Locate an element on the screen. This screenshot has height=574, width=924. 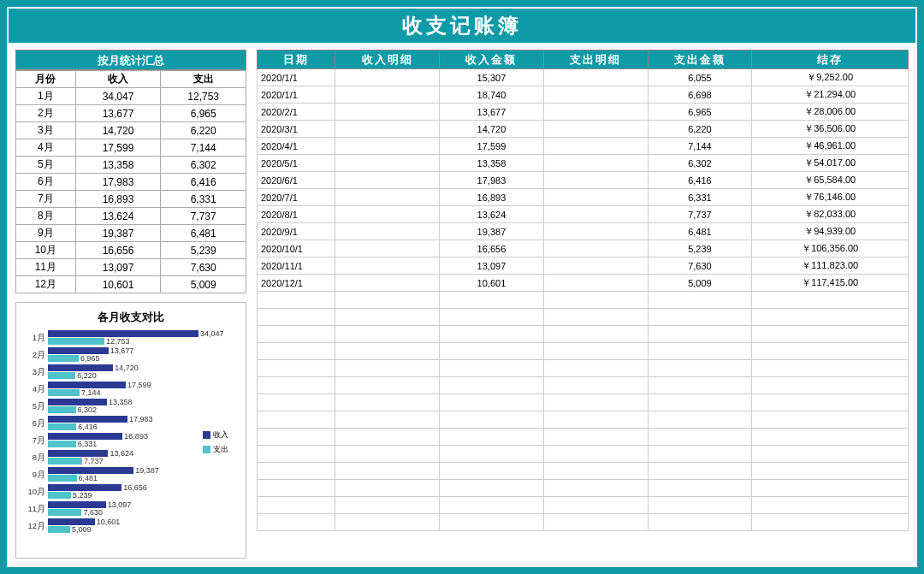
cell-balance: ￥54,017.00 is located at coordinates (830, 163).